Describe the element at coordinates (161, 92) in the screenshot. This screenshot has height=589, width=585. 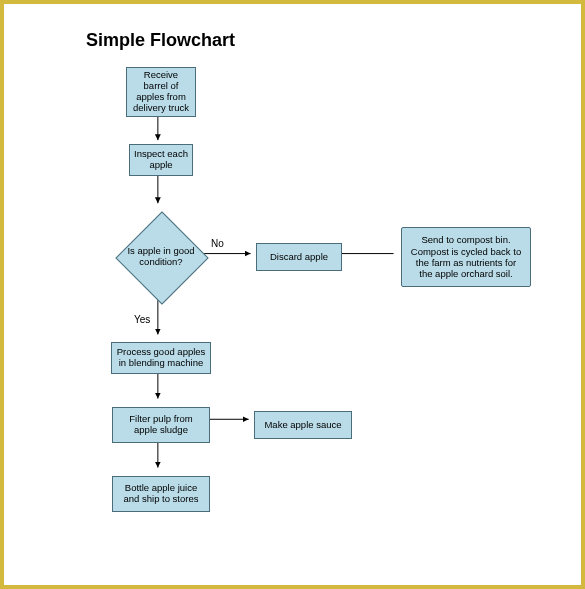
I see `node-receive: Receive barrel of apples from delivery t…` at that location.